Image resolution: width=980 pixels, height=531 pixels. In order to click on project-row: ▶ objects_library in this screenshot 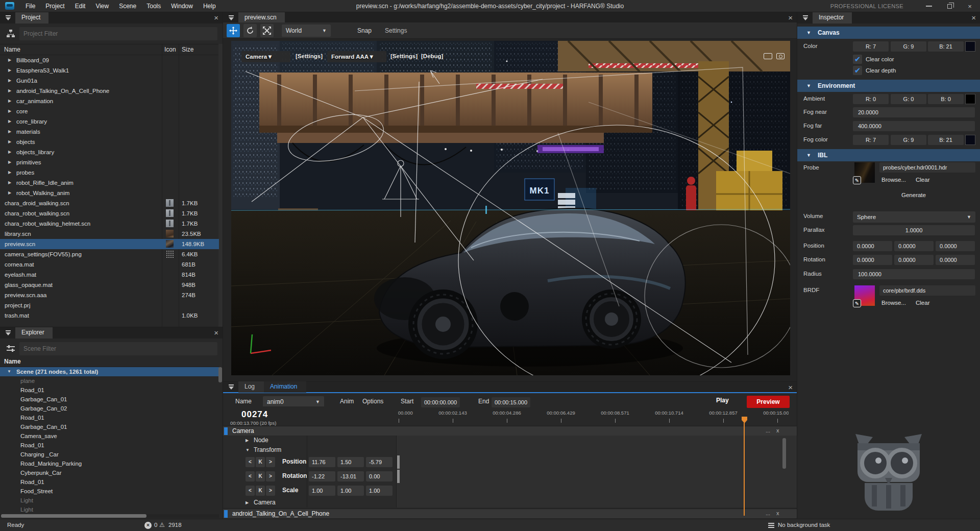, I will do `click(109, 152)`.